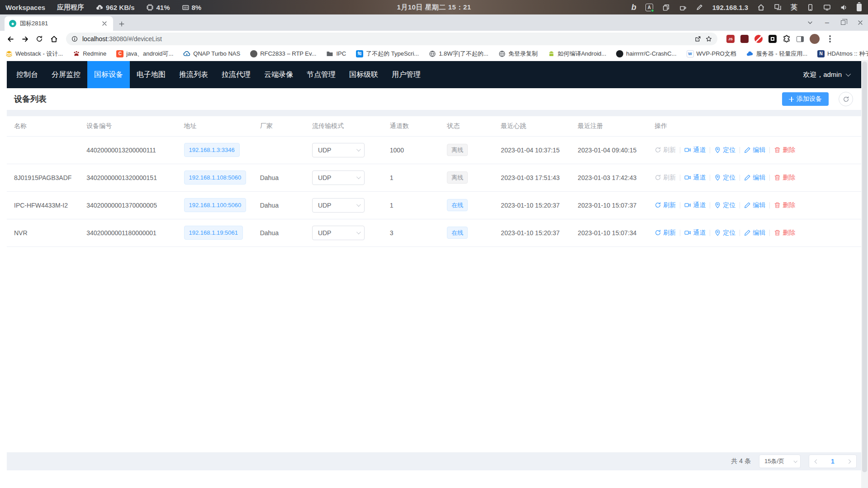 The image size is (868, 488). What do you see at coordinates (364, 75) in the screenshot?
I see `nav-item-gb-cascade: 国标级联` at bounding box center [364, 75].